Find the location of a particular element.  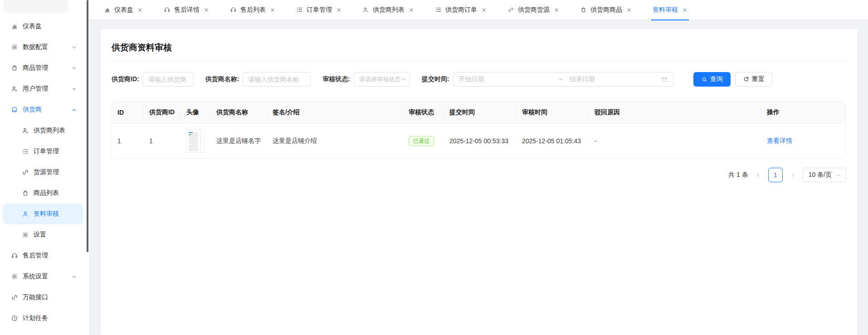

refresh-icon is located at coordinates (746, 79).